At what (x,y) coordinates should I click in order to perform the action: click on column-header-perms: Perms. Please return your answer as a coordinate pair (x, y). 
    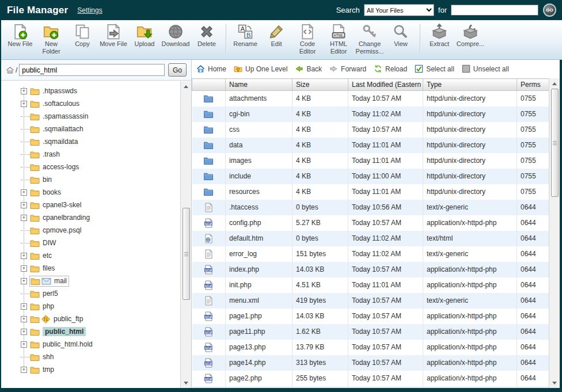
    Looking at the image, I should click on (533, 85).